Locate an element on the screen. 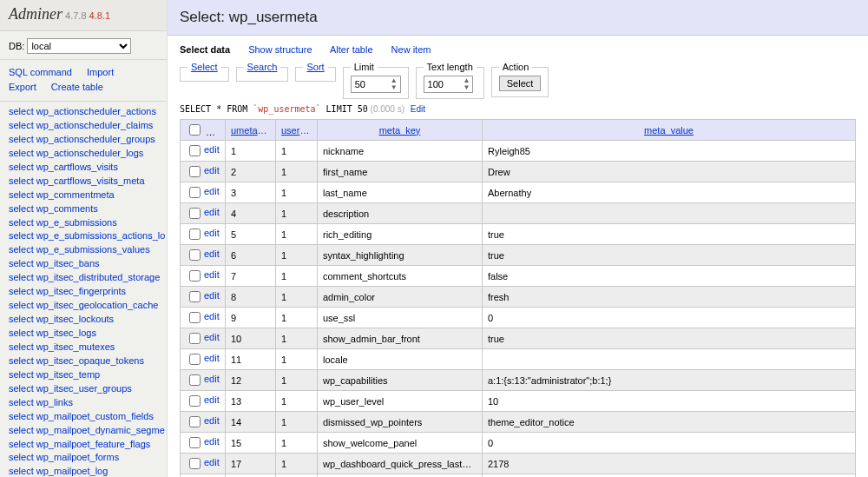 This screenshot has width=868, height=477. cmd-create-table: Create table is located at coordinates (77, 87).